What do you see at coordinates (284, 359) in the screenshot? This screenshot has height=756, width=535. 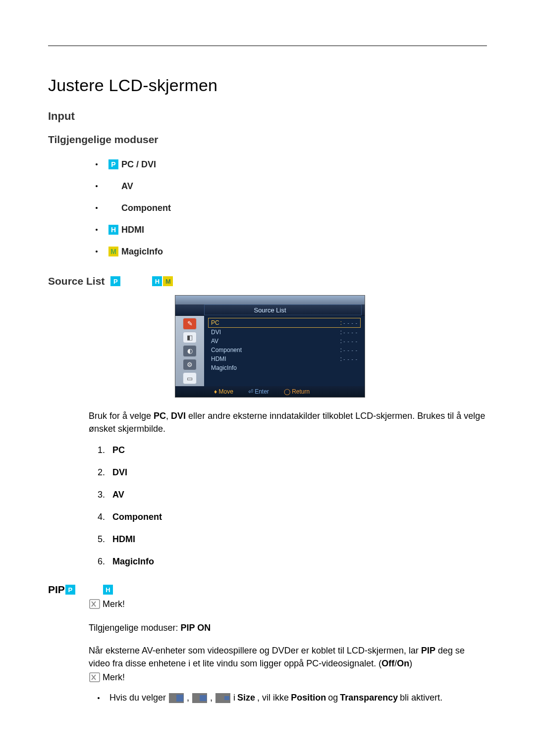 I see `osd-row: HDMI : - - - -` at bounding box center [284, 359].